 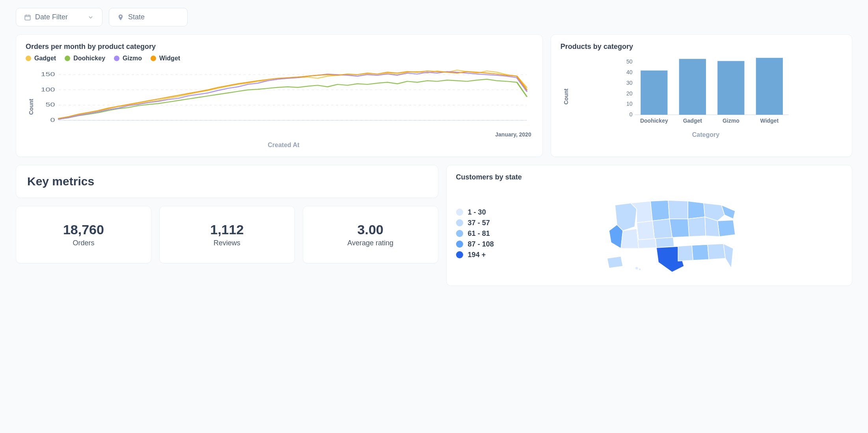 What do you see at coordinates (674, 233) in the screenshot?
I see `us-map` at bounding box center [674, 233].